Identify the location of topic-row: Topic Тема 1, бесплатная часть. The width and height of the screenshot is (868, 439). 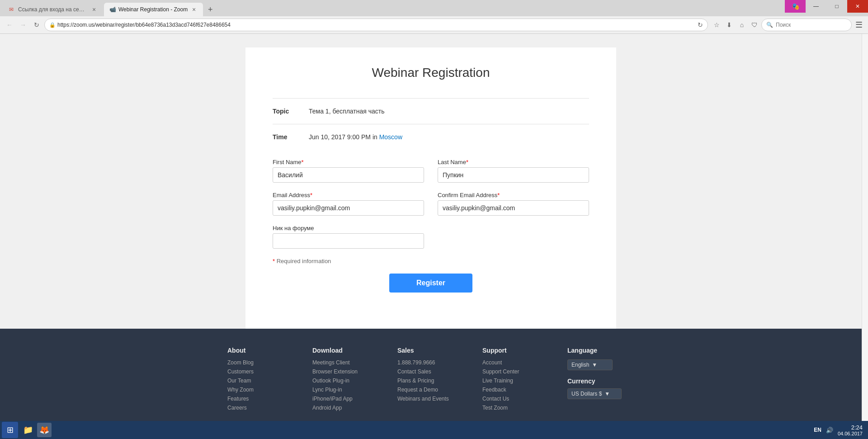
(431, 111).